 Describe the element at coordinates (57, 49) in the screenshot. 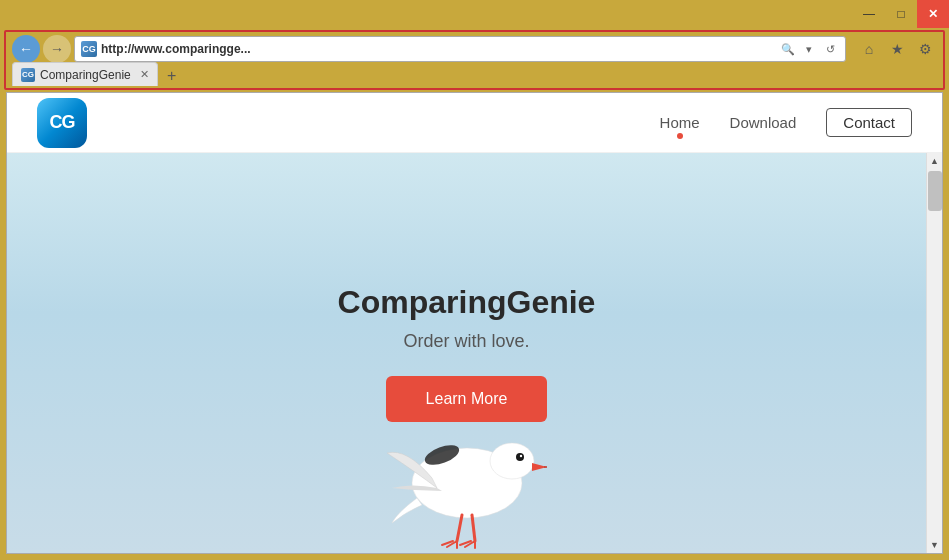

I see `forward-button: →` at that location.